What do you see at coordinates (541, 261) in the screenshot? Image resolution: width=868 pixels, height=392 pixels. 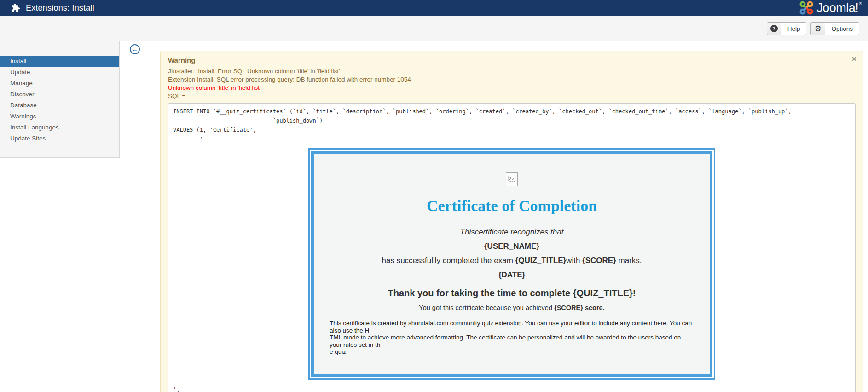 I see `quiz-title-placeholder: {QUIZ_TITLE}` at bounding box center [541, 261].